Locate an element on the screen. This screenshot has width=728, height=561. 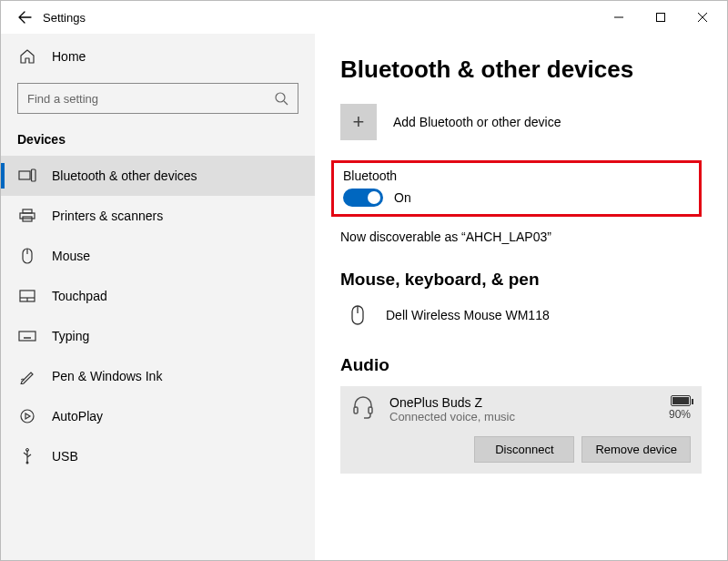
sidebar-item-label: Printers & scanners is located at coordinates (107, 216).